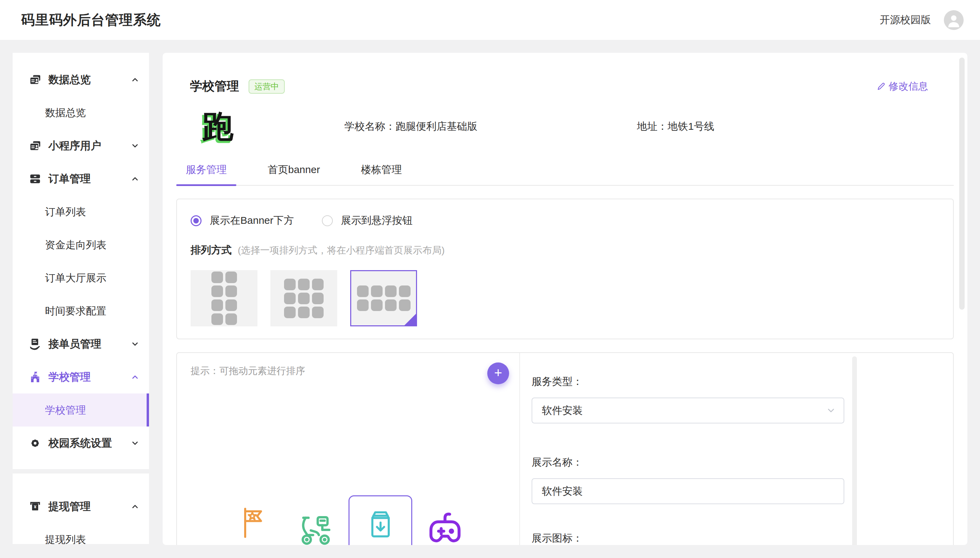 This screenshot has height=558, width=980. I want to click on service-type-label: 服务类型：, so click(743, 382).